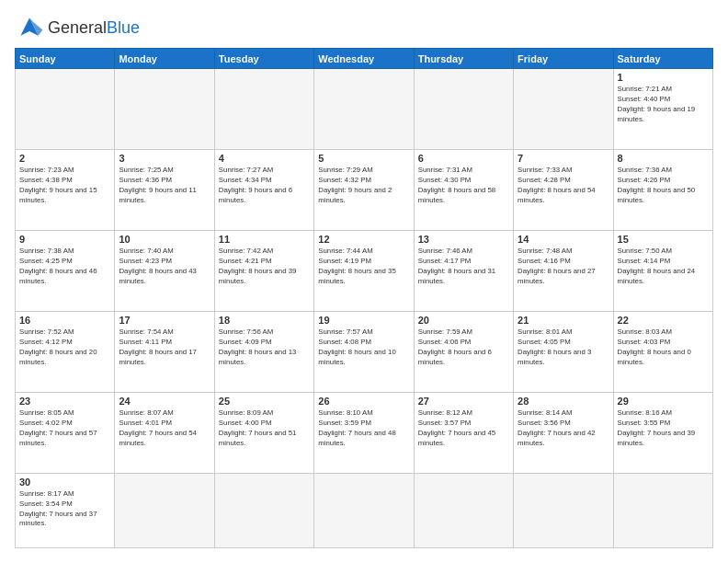 This screenshot has width=728, height=563. Describe the element at coordinates (165, 190) in the screenshot. I see `calendar-cell: 3Sunrise: 7:25 AMSunset: 4:36 PMDaylight…` at that location.